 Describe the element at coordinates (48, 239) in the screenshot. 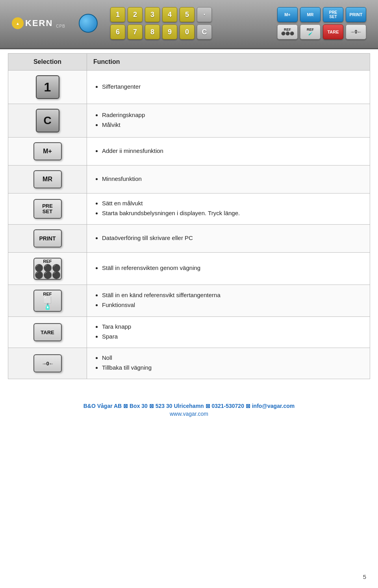

I see `key-cell-print: PRINT` at that location.